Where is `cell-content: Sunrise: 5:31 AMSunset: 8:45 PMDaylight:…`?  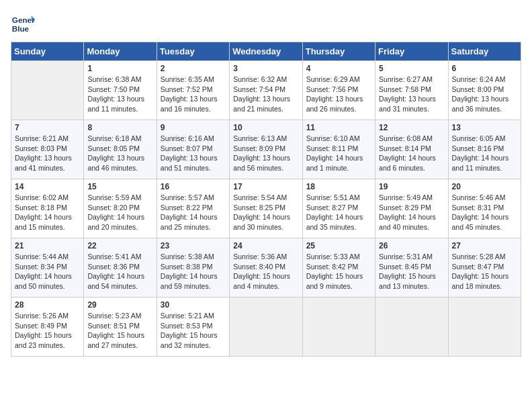 cell-content: Sunrise: 5:31 AMSunset: 8:45 PMDaylight:… is located at coordinates (411, 271).